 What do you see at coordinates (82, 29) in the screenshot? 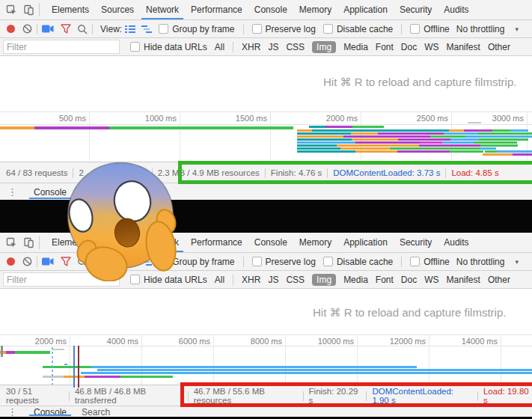
I see `search-icon` at bounding box center [82, 29].